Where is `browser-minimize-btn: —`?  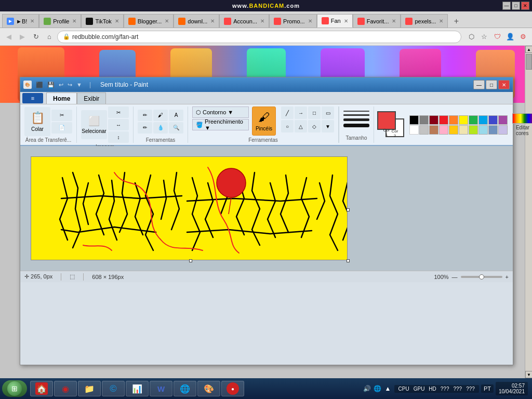
browser-minimize-btn: — is located at coordinates (507, 6).